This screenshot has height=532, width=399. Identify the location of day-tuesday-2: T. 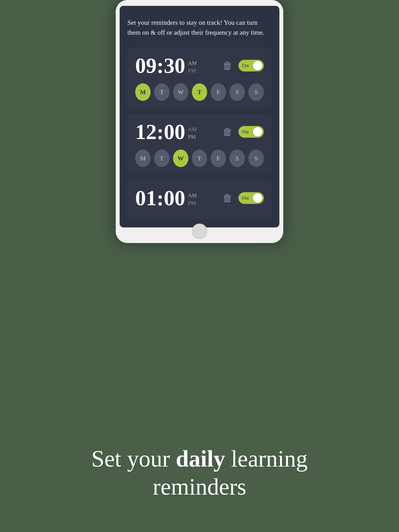
(162, 158).